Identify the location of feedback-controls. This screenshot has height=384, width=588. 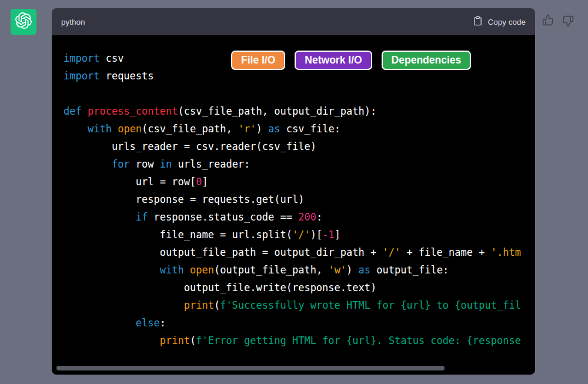
(558, 21).